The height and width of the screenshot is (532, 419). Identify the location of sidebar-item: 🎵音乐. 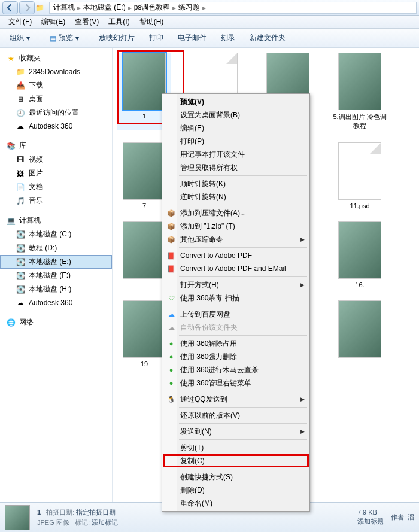
(56, 201).